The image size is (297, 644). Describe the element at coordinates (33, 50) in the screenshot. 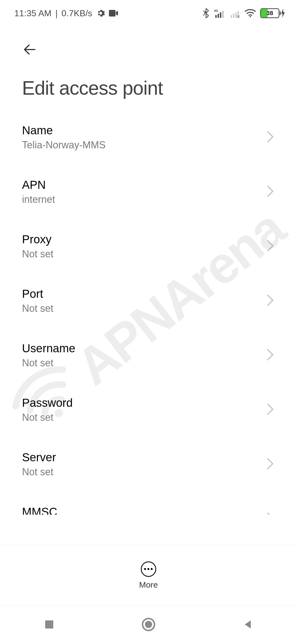

I see `back-button` at that location.